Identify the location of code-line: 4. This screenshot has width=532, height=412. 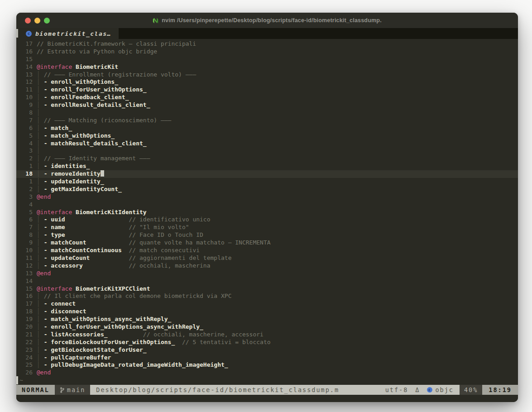
(267, 205).